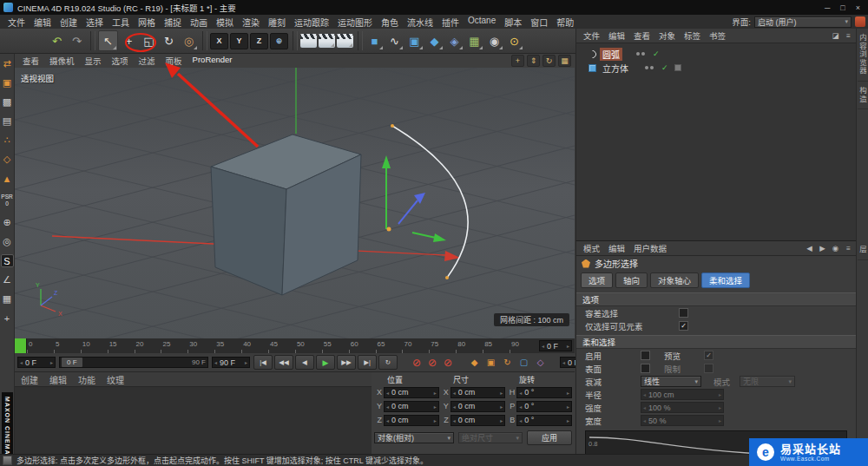  What do you see at coordinates (556, 345) in the screenshot?
I see `ruler-frame-field: ◂0 F▸` at bounding box center [556, 345].